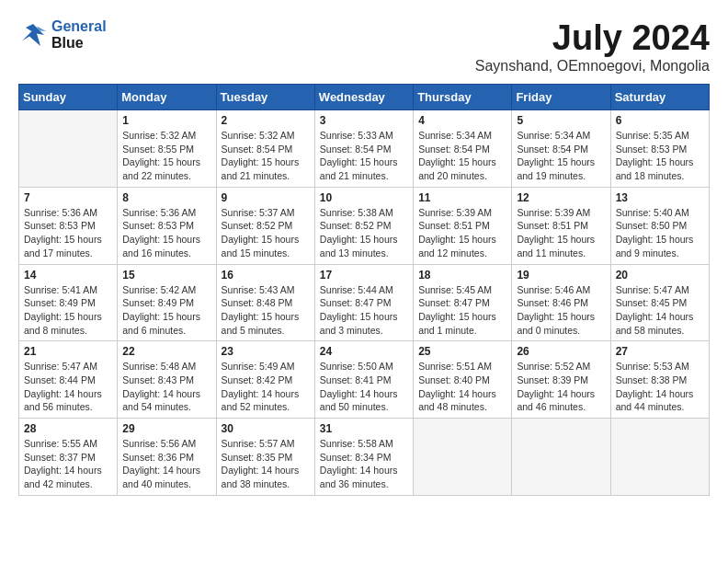 The width and height of the screenshot is (728, 563). What do you see at coordinates (265, 457) in the screenshot?
I see `day-cell: 30Sunrise: 5:57 AM Sunset: 8:35 PM Dayli…` at bounding box center [265, 457].